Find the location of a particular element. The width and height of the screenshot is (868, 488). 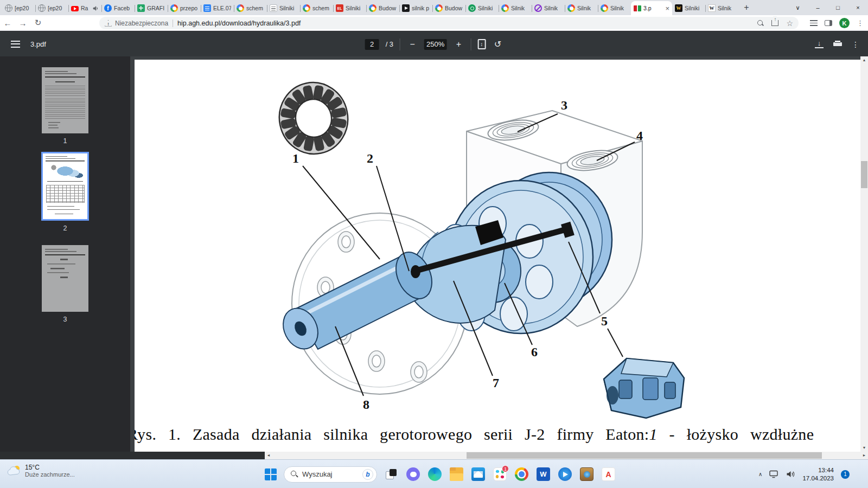

rotate-icon: ↺ is located at coordinates (497, 44).